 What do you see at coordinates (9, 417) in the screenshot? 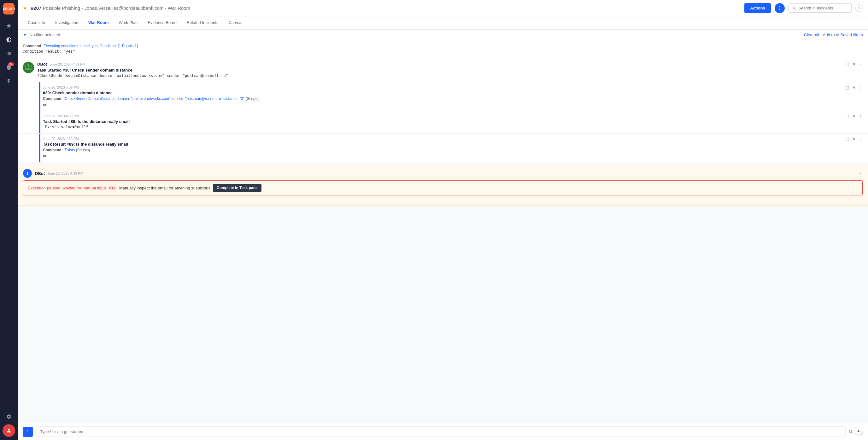
I see `sidebar-item-settings` at bounding box center [9, 417].